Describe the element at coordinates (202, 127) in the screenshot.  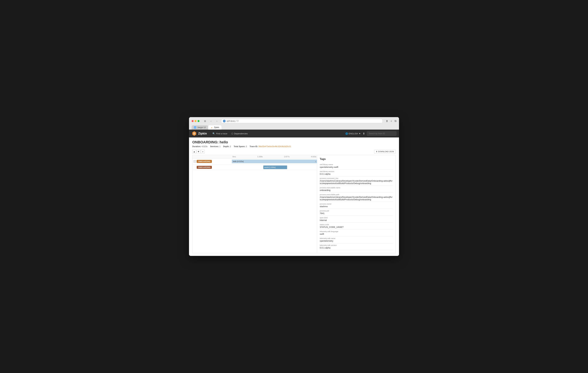
I see `tab-jaeger-label: Jaeger UI` at that location.